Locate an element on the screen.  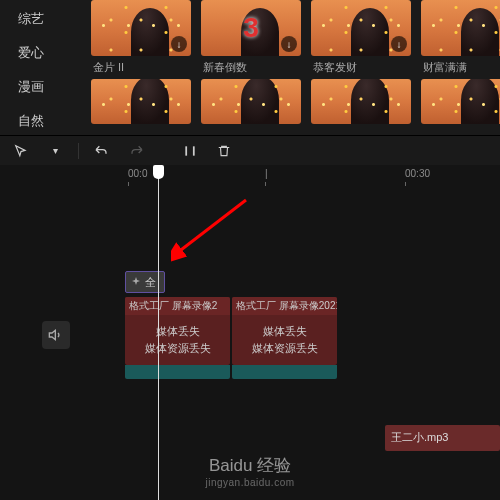
timeline-toolbar: ▾ is located at coordinates (250, 150).